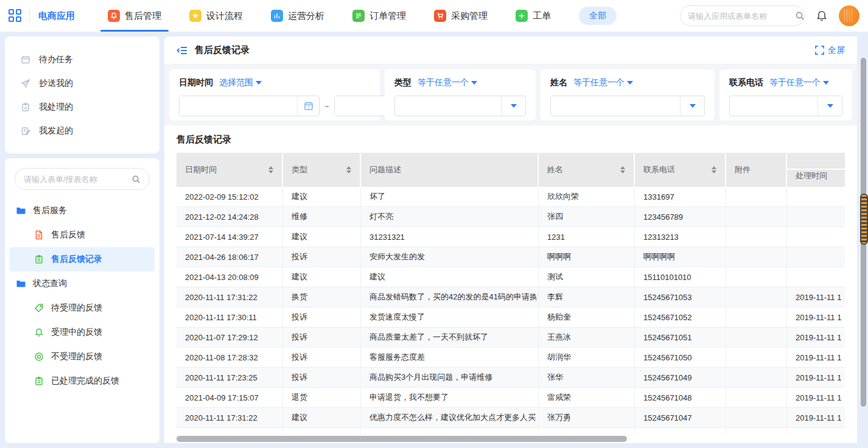  Describe the element at coordinates (461, 16) in the screenshot. I see `nav-tab-5: 采购管理` at that location.